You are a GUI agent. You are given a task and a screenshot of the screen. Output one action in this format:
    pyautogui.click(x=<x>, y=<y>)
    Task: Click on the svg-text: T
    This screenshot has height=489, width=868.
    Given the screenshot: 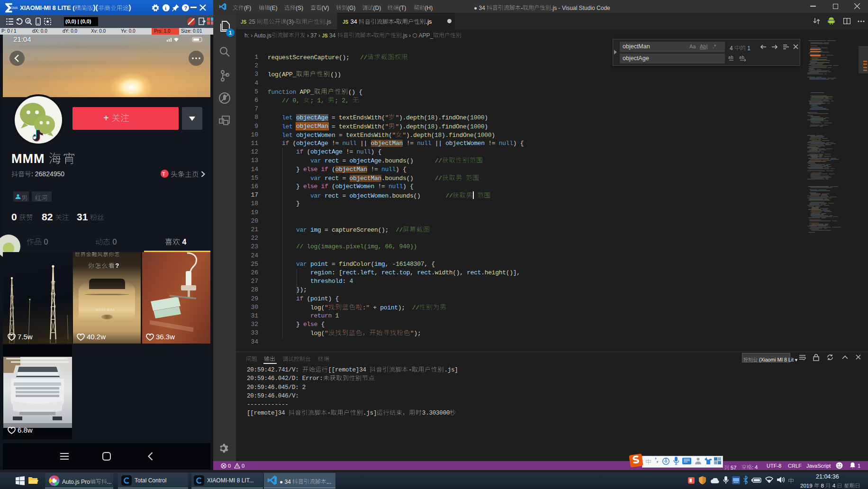 What is the action you would take?
    pyautogui.click(x=164, y=174)
    